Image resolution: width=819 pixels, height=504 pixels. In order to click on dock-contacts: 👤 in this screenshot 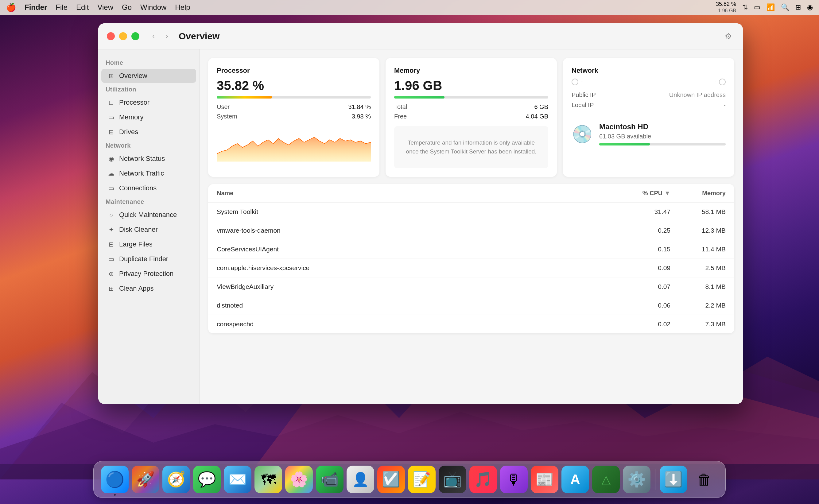, I will do `click(361, 479)`.